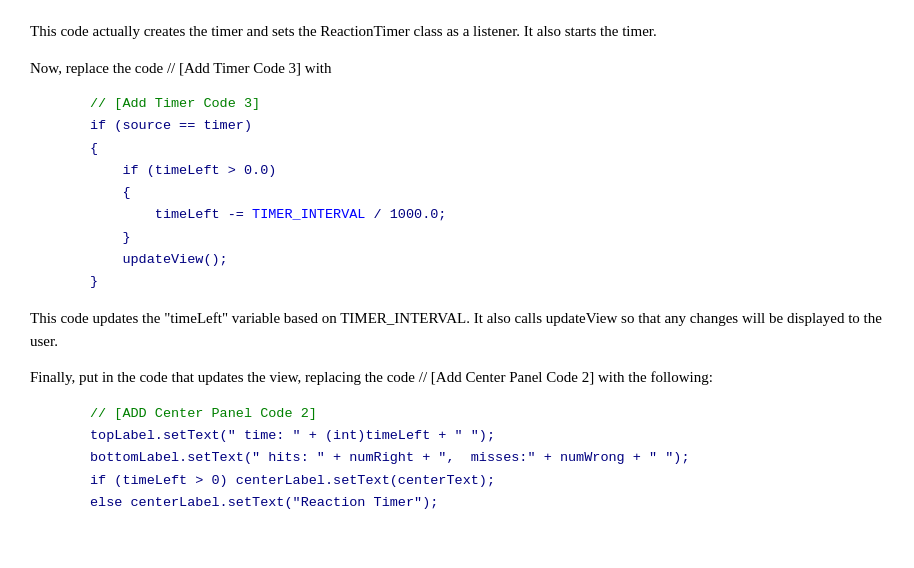 The image size is (914, 568). What do you see at coordinates (183, 170) in the screenshot?
I see `code-text-4: if (timeLeft > 0.0)` at bounding box center [183, 170].